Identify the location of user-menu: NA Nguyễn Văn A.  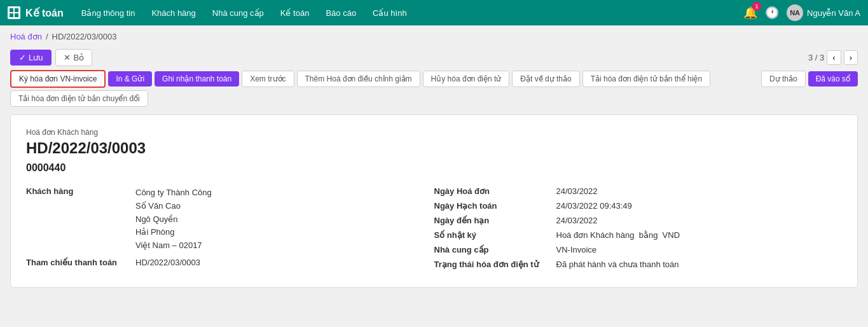
(823, 13).